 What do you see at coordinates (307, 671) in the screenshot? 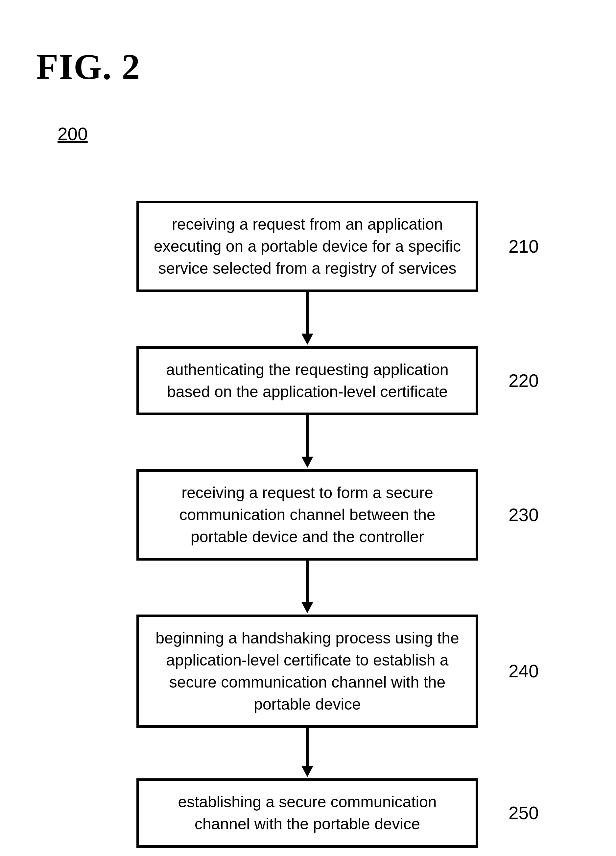
I see `flow-step: beginning a handshaking process using th…` at bounding box center [307, 671].